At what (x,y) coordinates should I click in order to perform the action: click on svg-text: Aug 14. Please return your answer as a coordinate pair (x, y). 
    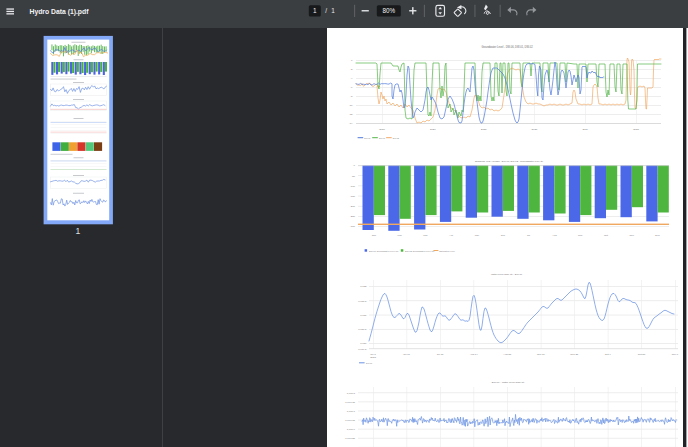
    Looking at the image, I should click on (474, 354).